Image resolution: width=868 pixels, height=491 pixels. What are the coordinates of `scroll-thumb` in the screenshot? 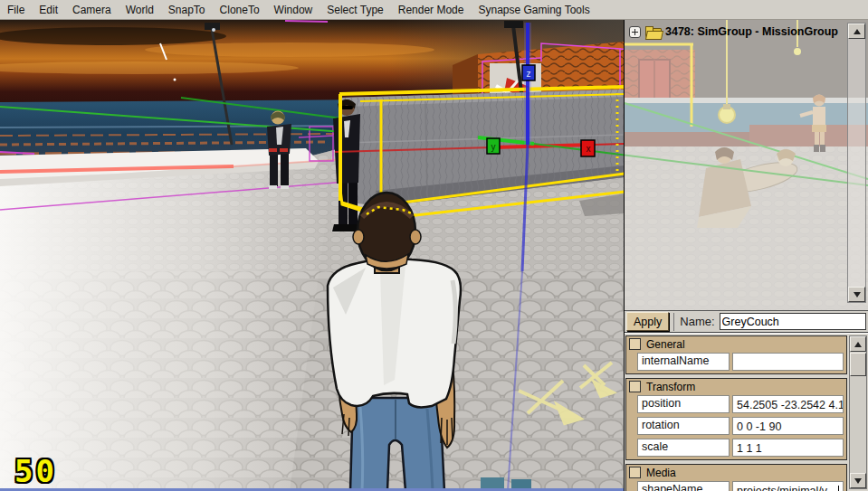 It's located at (858, 364).